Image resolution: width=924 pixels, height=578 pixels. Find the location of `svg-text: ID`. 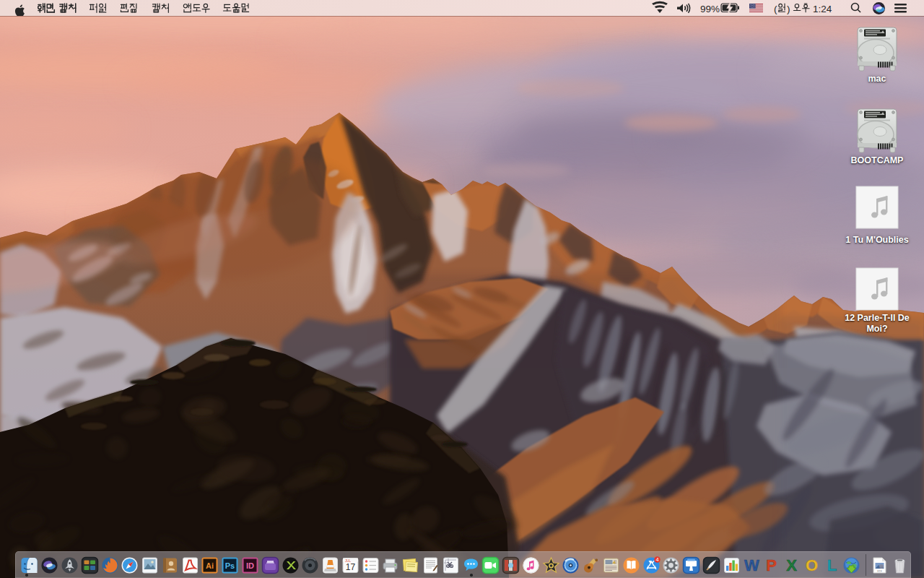

svg-text: ID is located at coordinates (250, 566).